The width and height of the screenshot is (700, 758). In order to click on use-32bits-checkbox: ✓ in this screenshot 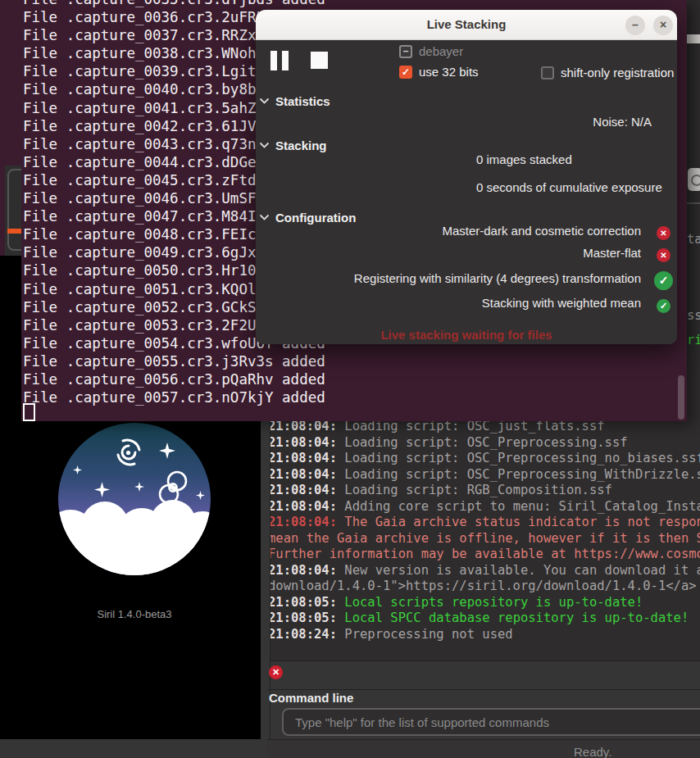, I will do `click(406, 72)`.